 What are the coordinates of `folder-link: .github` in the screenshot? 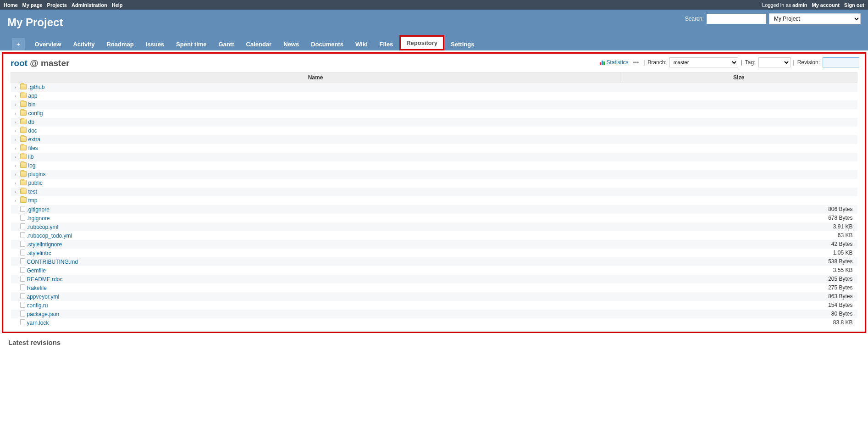 It's located at (37, 87).